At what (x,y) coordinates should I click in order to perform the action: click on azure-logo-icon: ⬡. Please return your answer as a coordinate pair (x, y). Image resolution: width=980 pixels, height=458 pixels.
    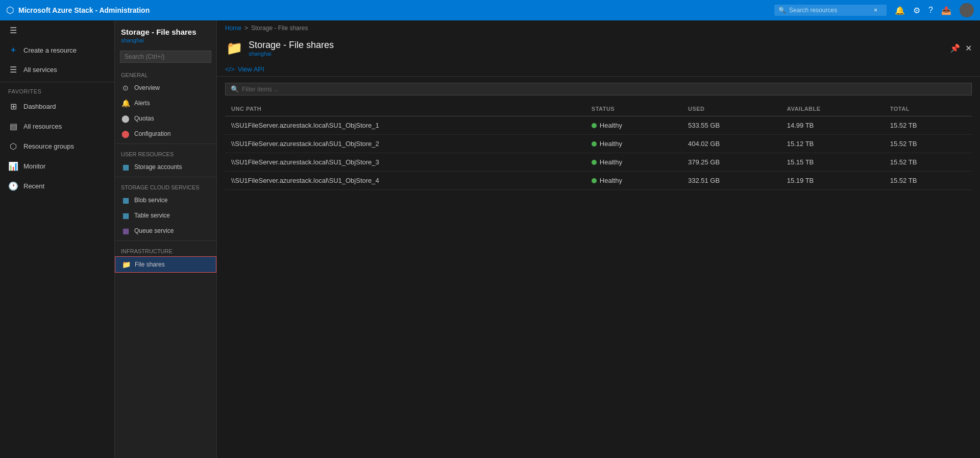
    Looking at the image, I should click on (10, 10).